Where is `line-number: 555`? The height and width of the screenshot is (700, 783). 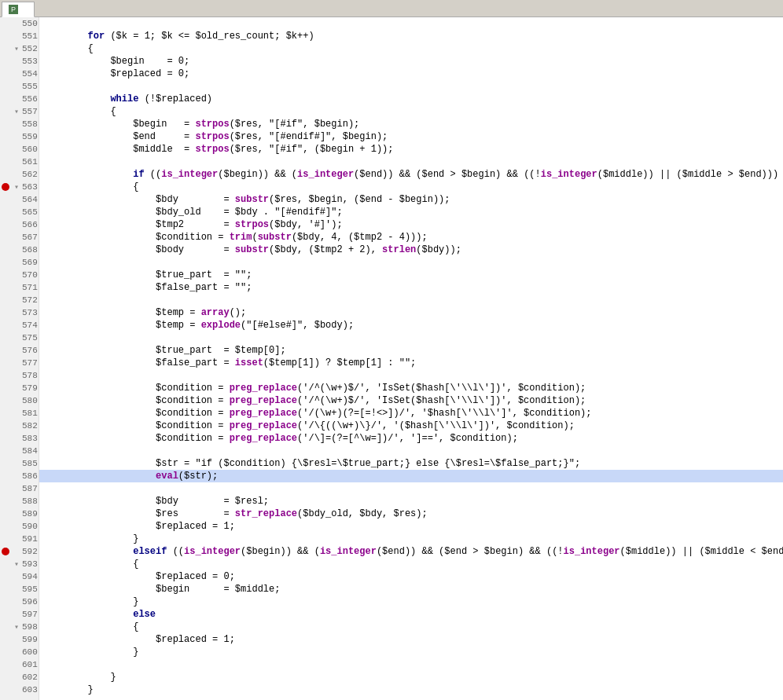 line-number: 555 is located at coordinates (31, 86).